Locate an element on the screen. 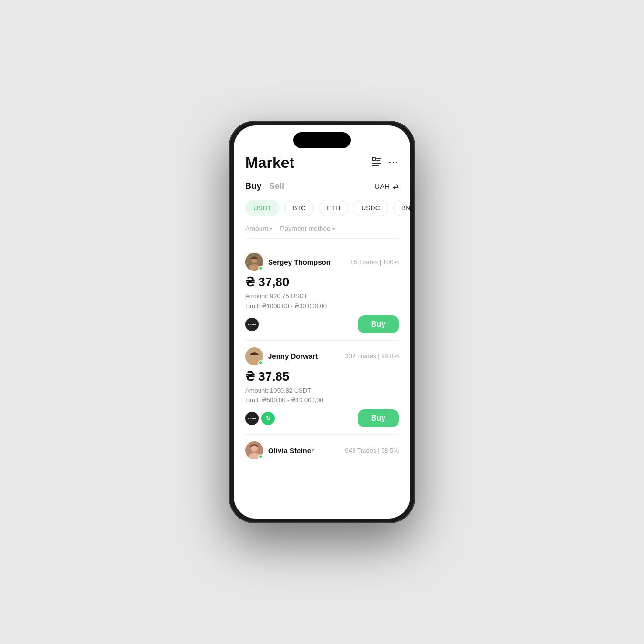 This screenshot has width=644, height=644. listing-jenny: Jenny Dorwart 332 Trades | 99,8% ₴ 37.85… is located at coordinates (322, 388).